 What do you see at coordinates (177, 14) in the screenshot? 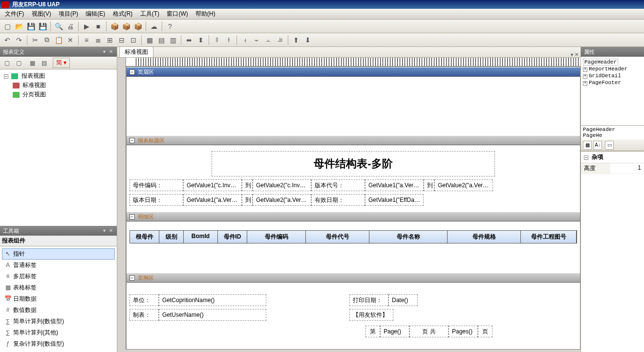
I see `menu-window: 窗口(W)` at bounding box center [177, 14].